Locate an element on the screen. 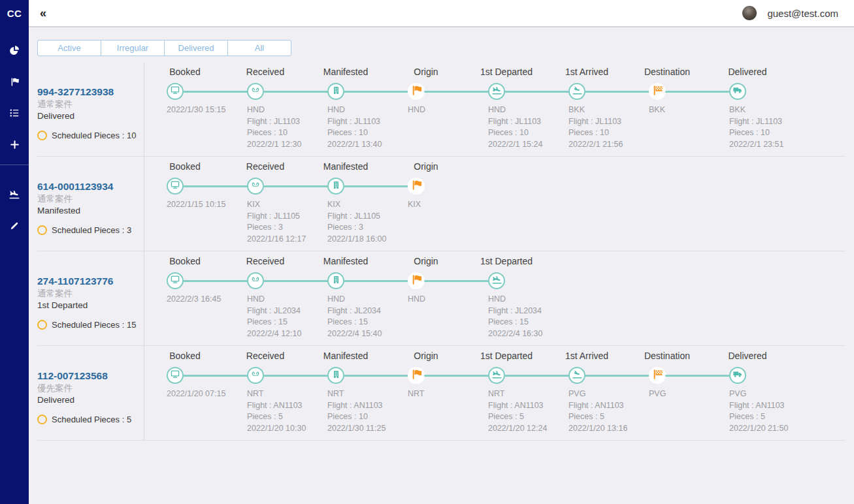  timeline-stage: Origin KIX is located at coordinates (448, 206).